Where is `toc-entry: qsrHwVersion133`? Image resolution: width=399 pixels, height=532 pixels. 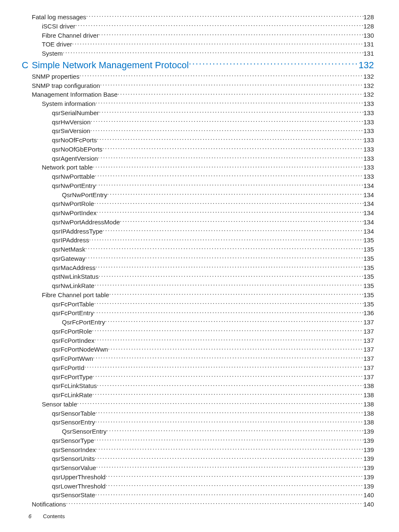 toc-entry: qsrHwVersion133 is located at coordinates (213, 122).